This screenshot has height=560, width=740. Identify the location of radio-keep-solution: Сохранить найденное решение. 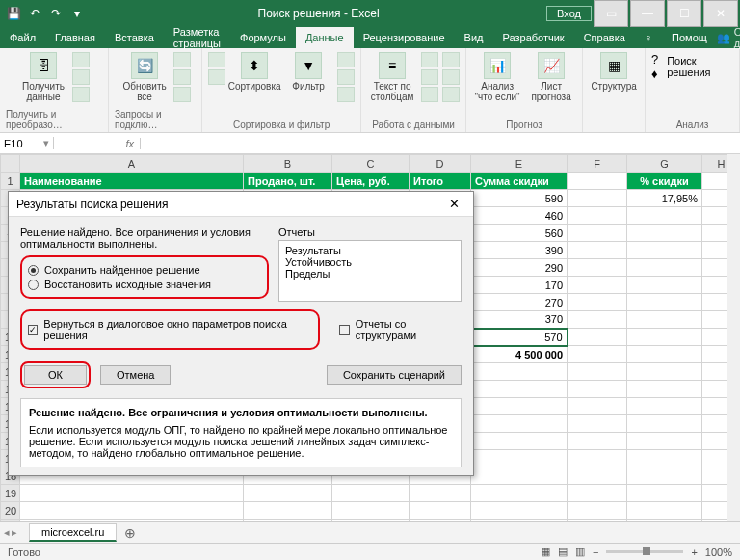
(145, 270).